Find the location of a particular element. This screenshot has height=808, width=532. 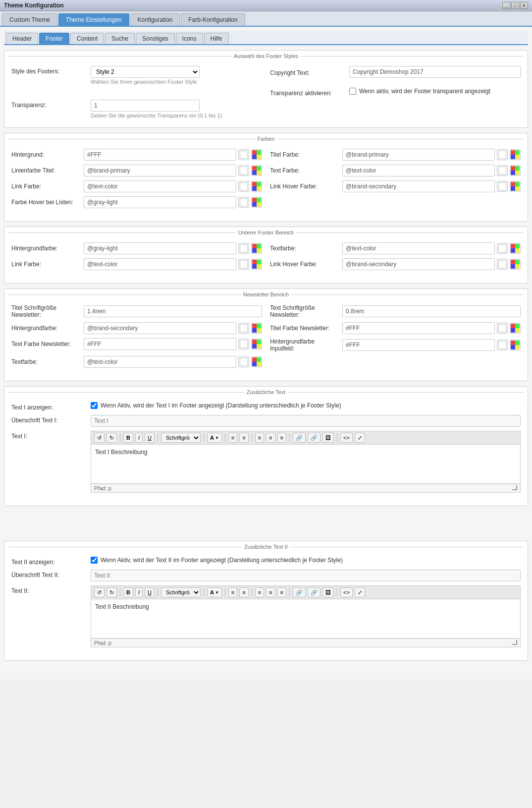

nl-text-farbe-color-btn is located at coordinates (257, 344).